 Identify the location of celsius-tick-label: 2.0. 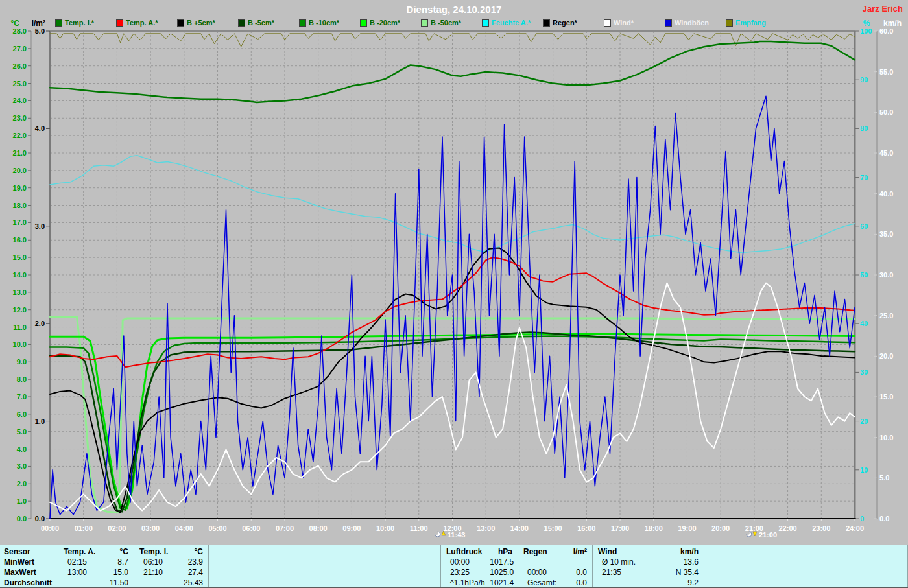
(22, 484).